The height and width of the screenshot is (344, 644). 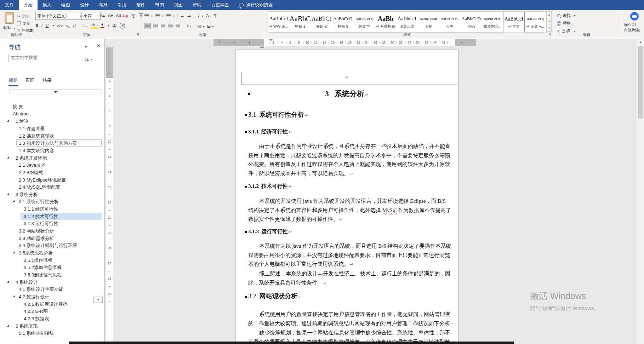 I want to click on nav-item: 4.2.3 数据表, so click(x=52, y=319).